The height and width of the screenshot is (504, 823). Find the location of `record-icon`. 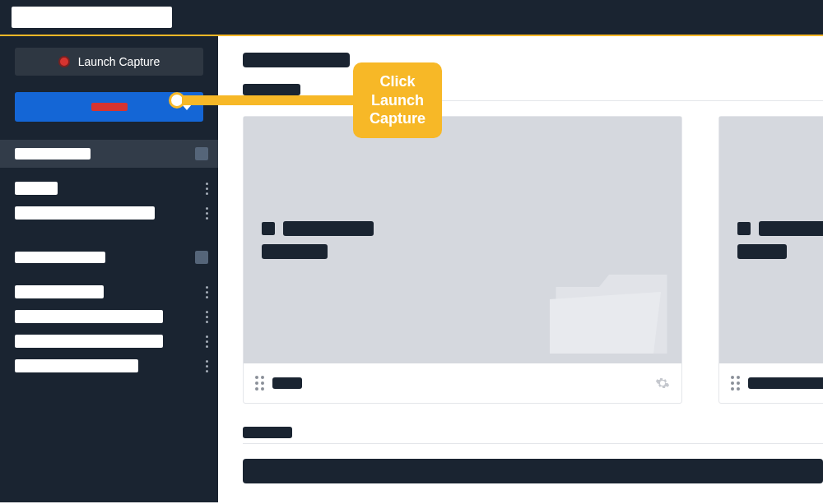

record-icon is located at coordinates (64, 62).